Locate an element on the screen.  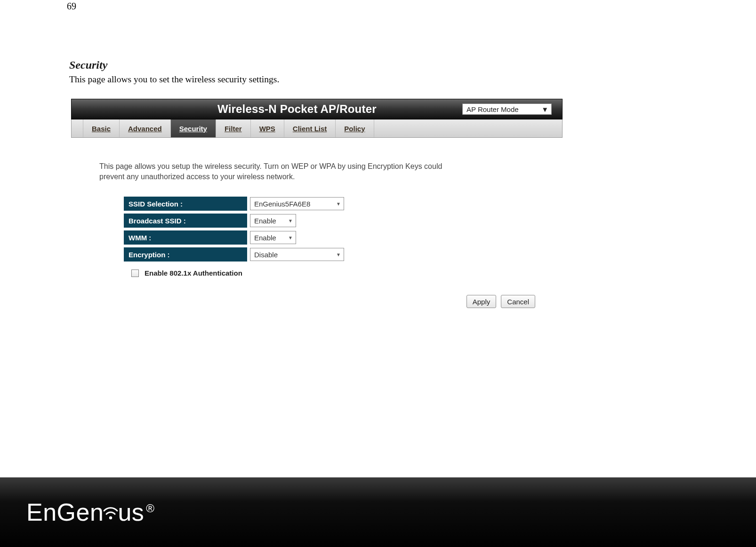
select-wmm-value: Enable is located at coordinates (265, 238).